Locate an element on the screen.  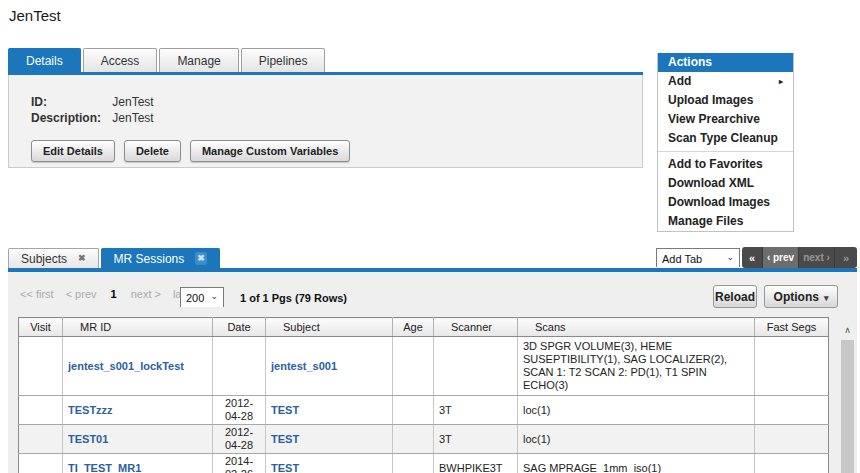
table-row: jentest_s001_lockTest jentest_s001 3D SP… is located at coordinates (424, 366).